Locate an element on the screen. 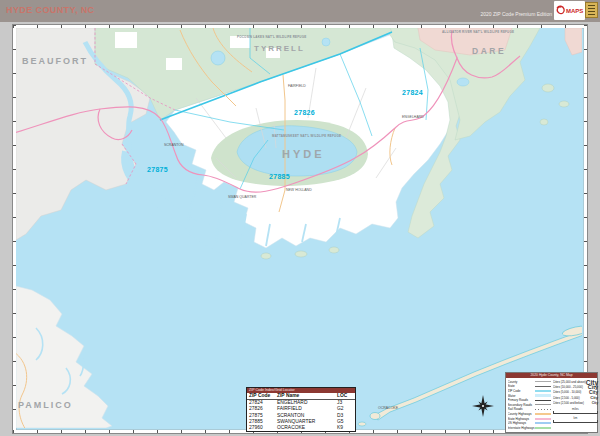 Image resolution: width=600 pixels, height=436 pixels. refuge-label-pocosin: POCOSIN LAKES NAT'L WILDLIFE REFUGE is located at coordinates (254, 38).